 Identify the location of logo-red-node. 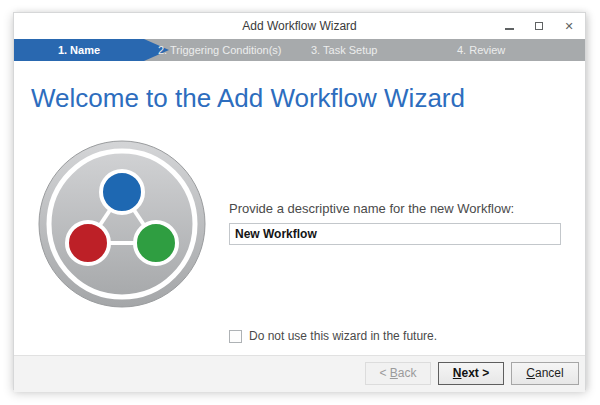
(88, 243).